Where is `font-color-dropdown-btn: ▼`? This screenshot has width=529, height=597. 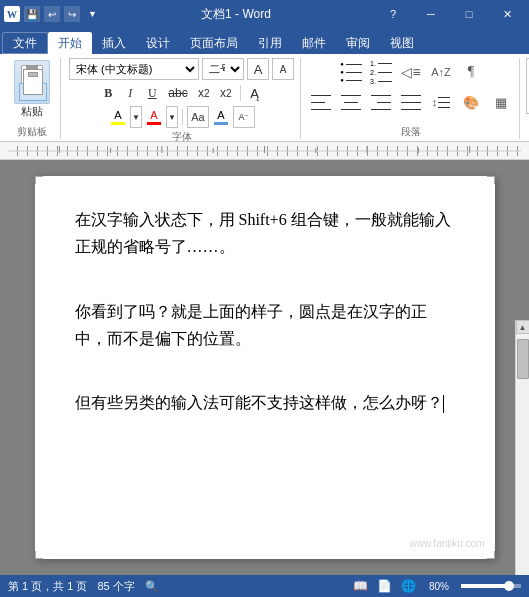 font-color-dropdown-btn: ▼ is located at coordinates (172, 117).